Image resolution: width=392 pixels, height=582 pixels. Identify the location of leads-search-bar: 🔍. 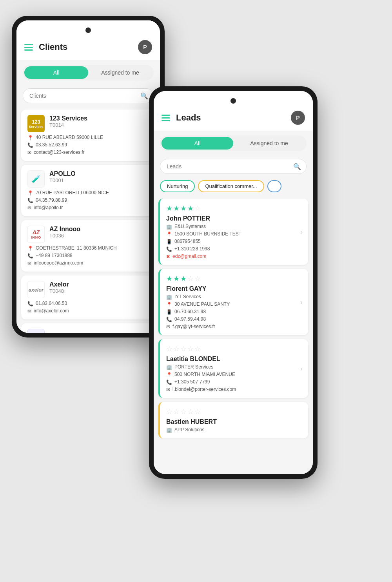
(233, 166).